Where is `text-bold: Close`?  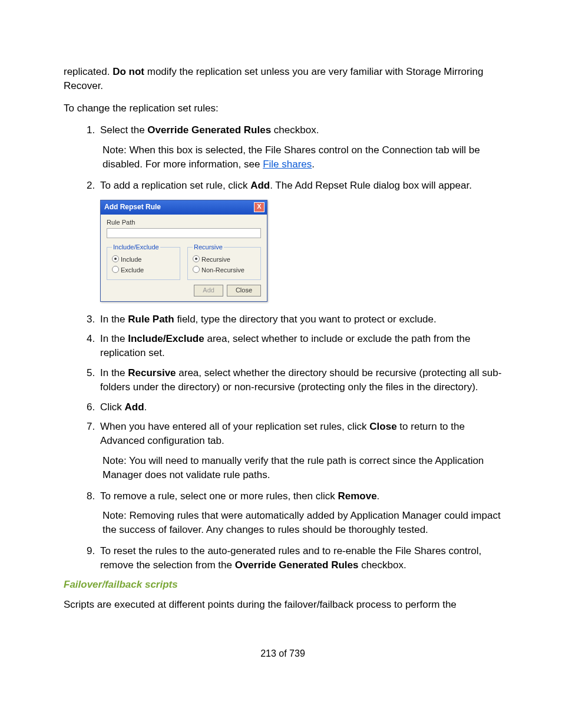
text-bold: Close is located at coordinates (383, 427).